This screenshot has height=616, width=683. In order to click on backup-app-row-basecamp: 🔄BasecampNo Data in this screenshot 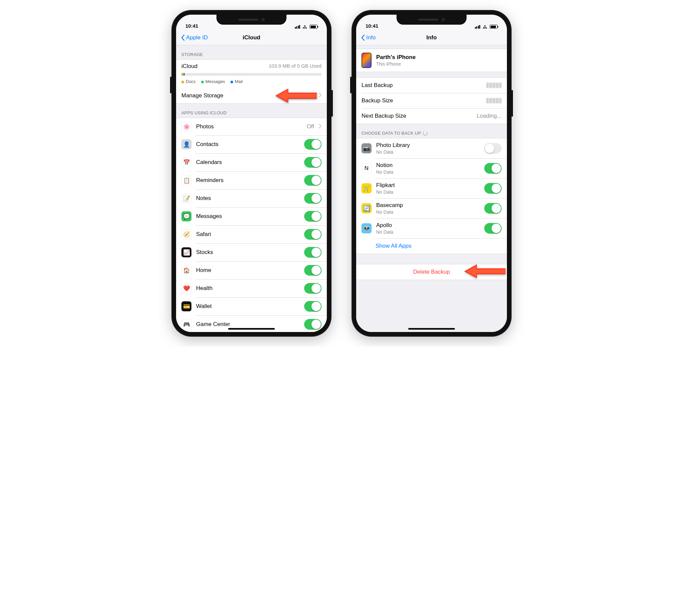, I will do `click(431, 208)`.